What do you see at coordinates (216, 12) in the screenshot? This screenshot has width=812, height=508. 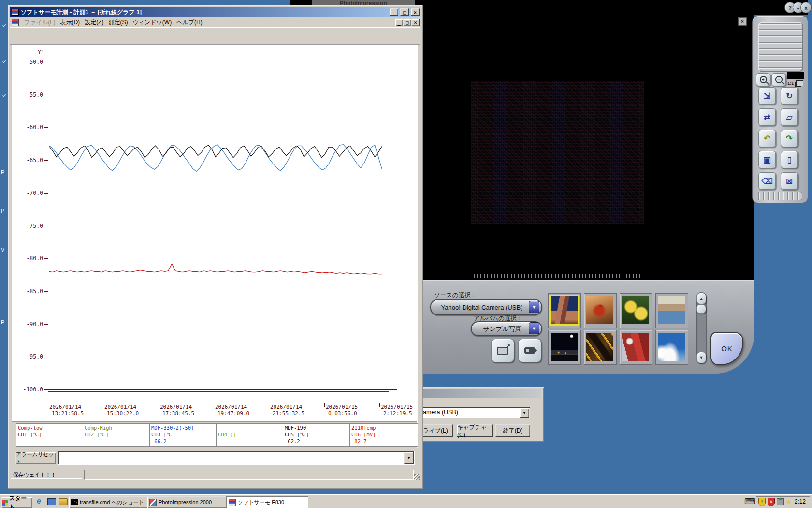 I see `thermo-titlebar: ソフトサーモ計測－計測1 － [折れ線グラフ 1] _ □ ×` at bounding box center [216, 12].